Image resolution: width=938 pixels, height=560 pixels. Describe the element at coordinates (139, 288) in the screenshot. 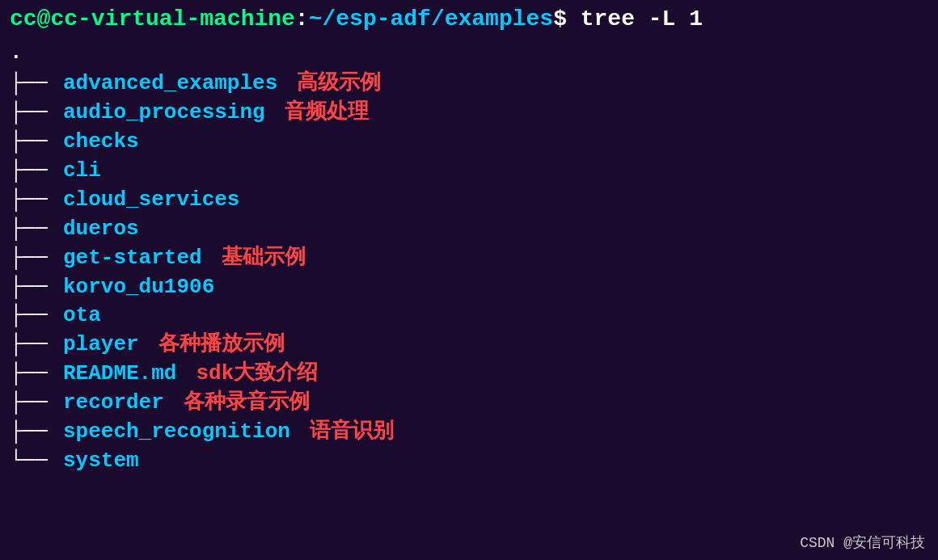

I see `tree-item-name: korvo_du1906` at that location.